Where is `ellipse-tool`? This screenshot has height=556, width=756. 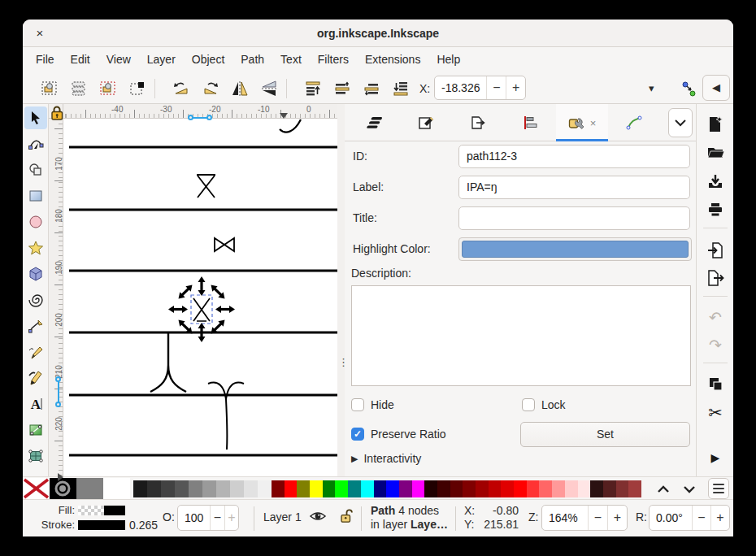 ellipse-tool is located at coordinates (36, 222).